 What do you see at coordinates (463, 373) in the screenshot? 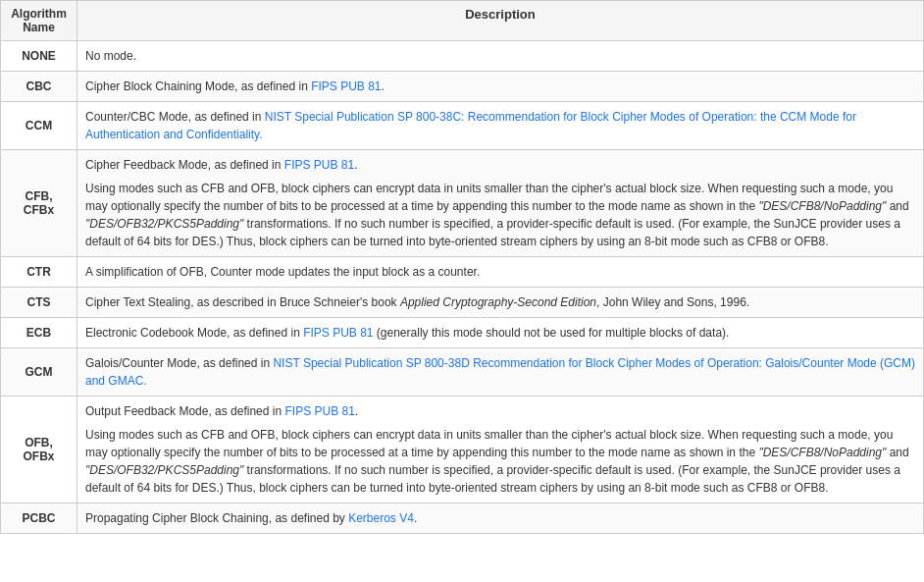
I see `table-row: GCMGalois/Counter Mode, as defined in NI…` at bounding box center [463, 373].